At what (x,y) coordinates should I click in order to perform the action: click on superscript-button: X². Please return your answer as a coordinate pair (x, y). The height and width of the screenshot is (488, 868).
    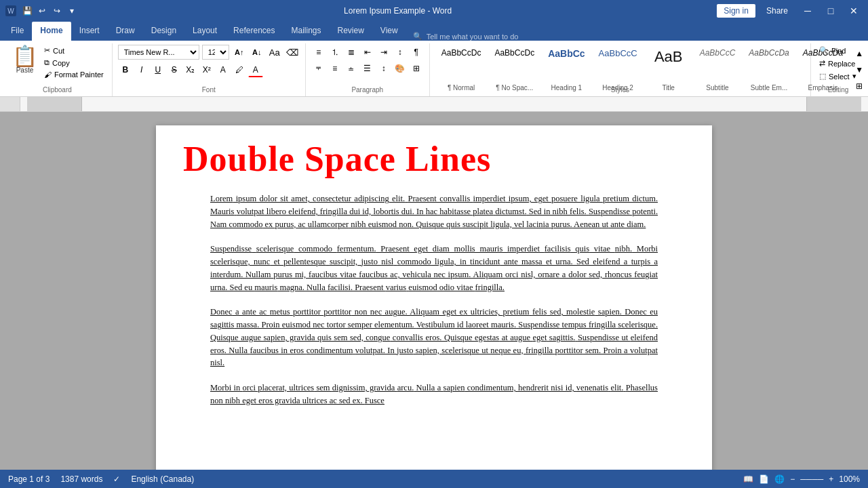
    Looking at the image, I should click on (207, 70).